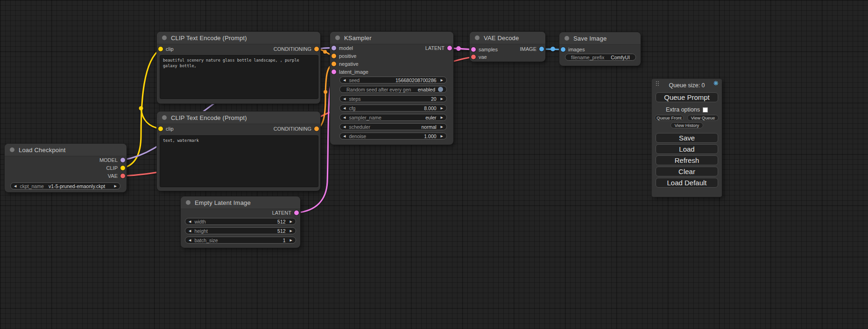  Describe the element at coordinates (393, 127) in the screenshot. I see `scheduler-widget: ◀ scheduler normal ▶` at that location.